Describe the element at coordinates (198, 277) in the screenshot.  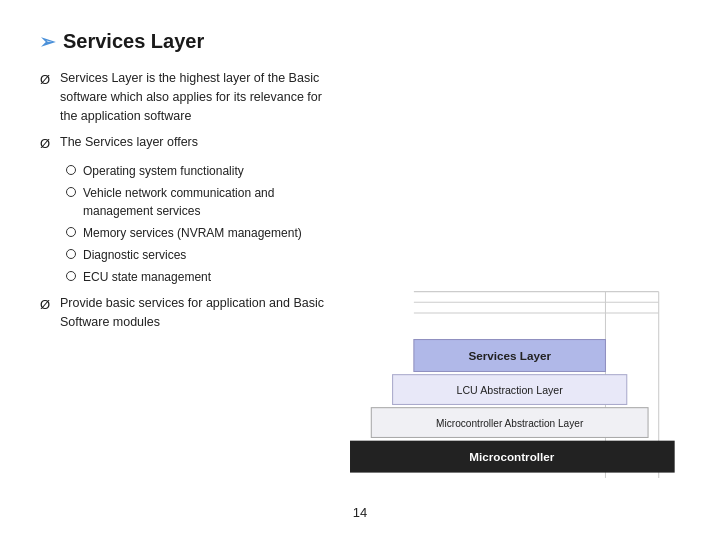
I see `sub-bullet-5: ECU state management` at that location.